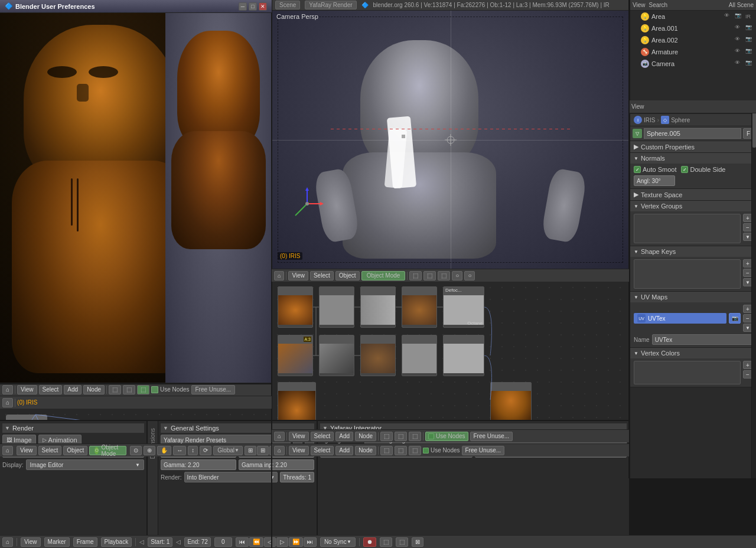  What do you see at coordinates (143, 390) in the screenshot?
I see `mode-btn-3: ⬚` at bounding box center [143, 390].